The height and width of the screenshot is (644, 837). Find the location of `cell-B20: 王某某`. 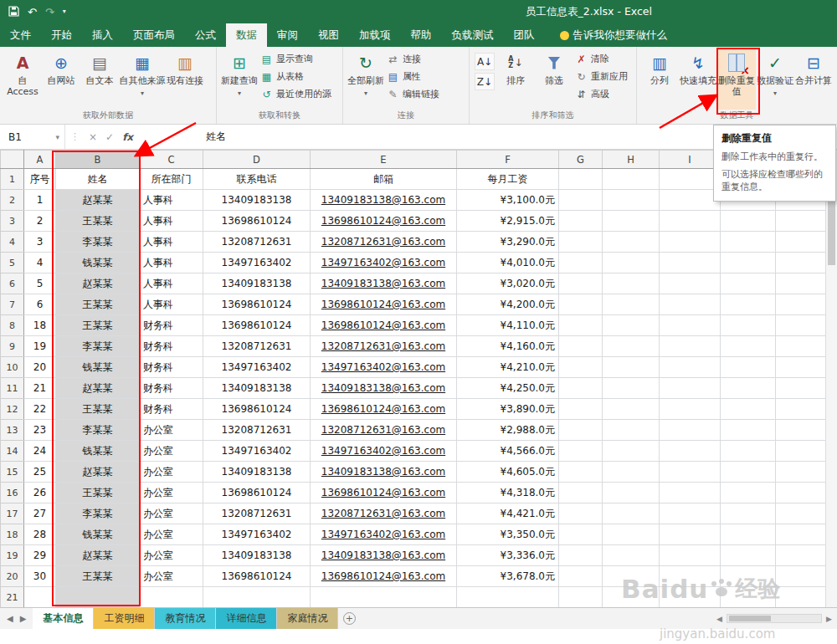

cell-B20: 王某某 is located at coordinates (98, 577).